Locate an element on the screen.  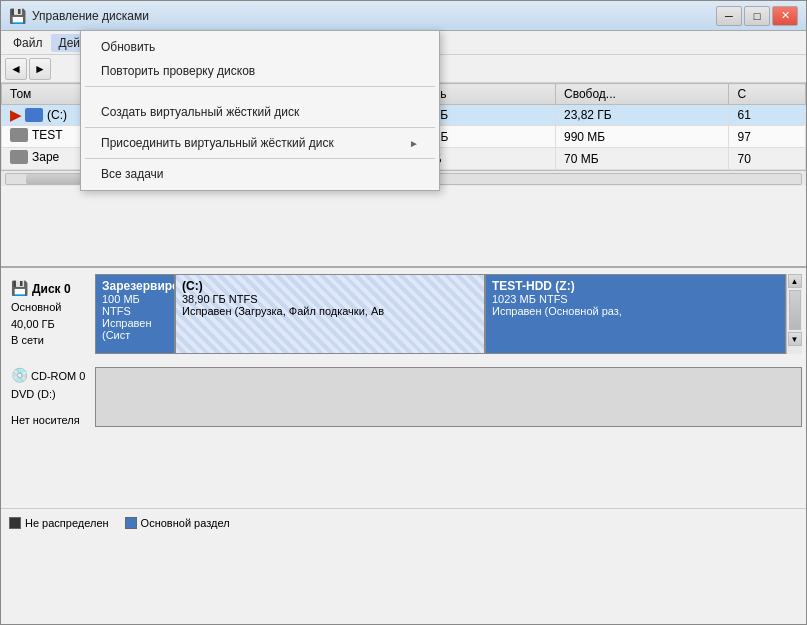
disk0-name: 💾 Диск 0 is located at coordinates (50, 288).